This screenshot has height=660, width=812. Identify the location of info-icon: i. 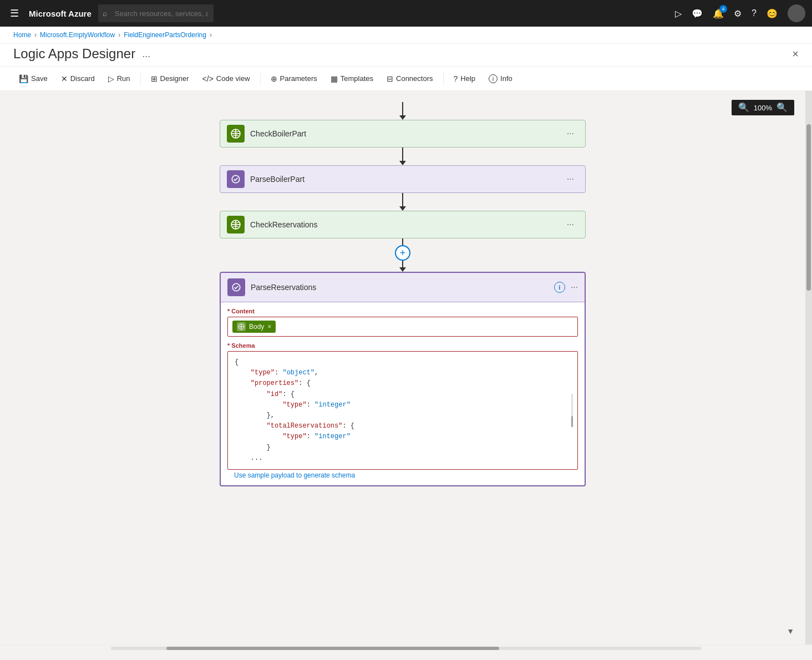
(493, 79).